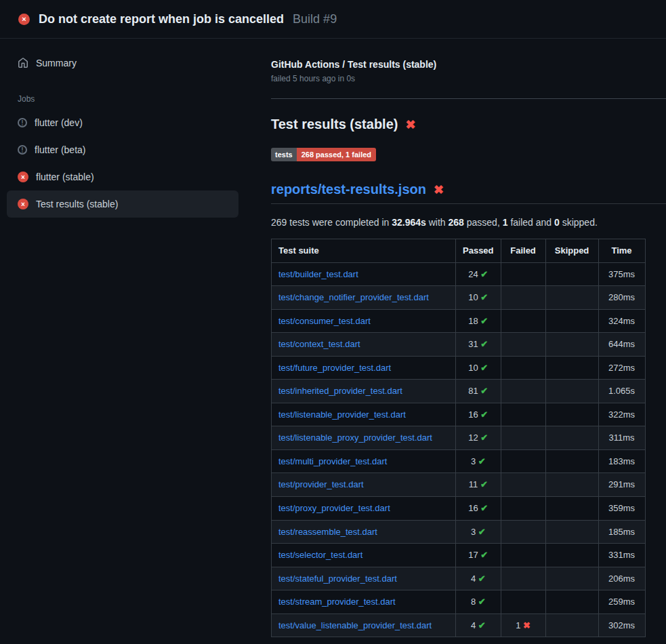 The image size is (666, 644). Describe the element at coordinates (622, 508) in the screenshot. I see `time-cell: 359ms` at that location.